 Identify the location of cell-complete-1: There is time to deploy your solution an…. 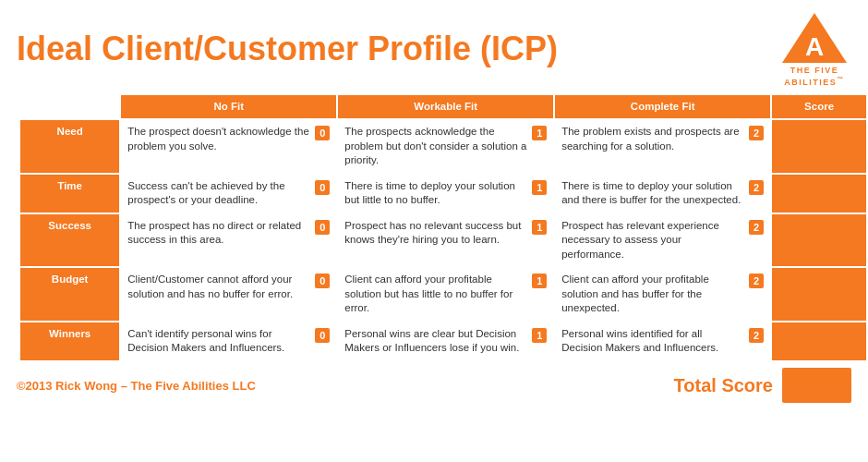
(663, 194).